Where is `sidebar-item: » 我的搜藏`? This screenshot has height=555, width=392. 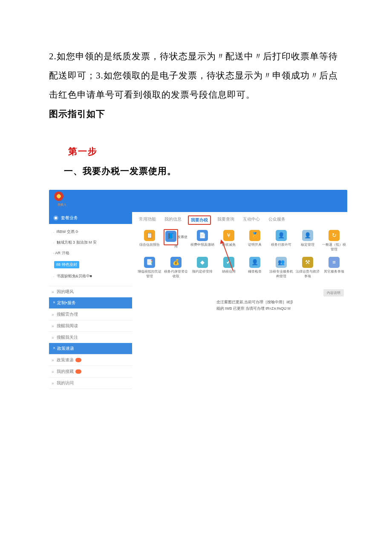 sidebar-item: » 我的搜藏 is located at coordinates (90, 371).